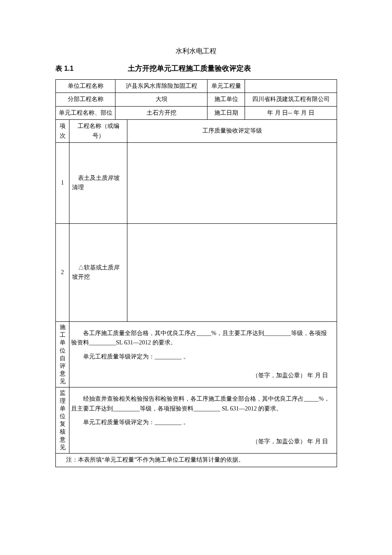 This screenshot has width=392, height=555. I want to click on col-grade: 工序质量验收评定等级, so click(232, 131).